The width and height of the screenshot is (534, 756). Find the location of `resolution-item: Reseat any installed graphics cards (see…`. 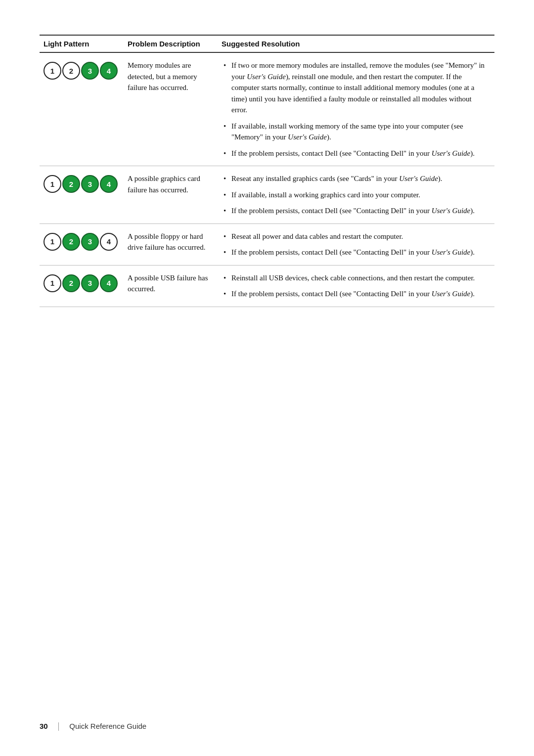

resolution-item: Reseat any installed graphics cards (see… is located at coordinates (355, 179).